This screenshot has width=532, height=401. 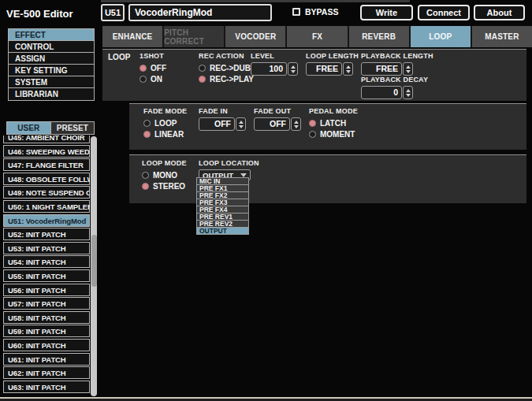 I want to click on one-shot-group: 1SHOT OFFON, so click(x=153, y=68).